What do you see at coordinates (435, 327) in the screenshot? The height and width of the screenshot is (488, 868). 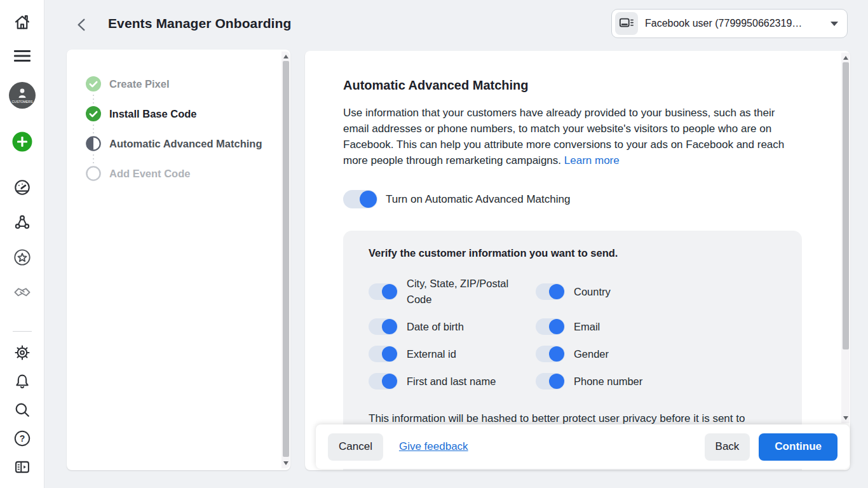 I see `toggle-label: Date of birth` at bounding box center [435, 327].